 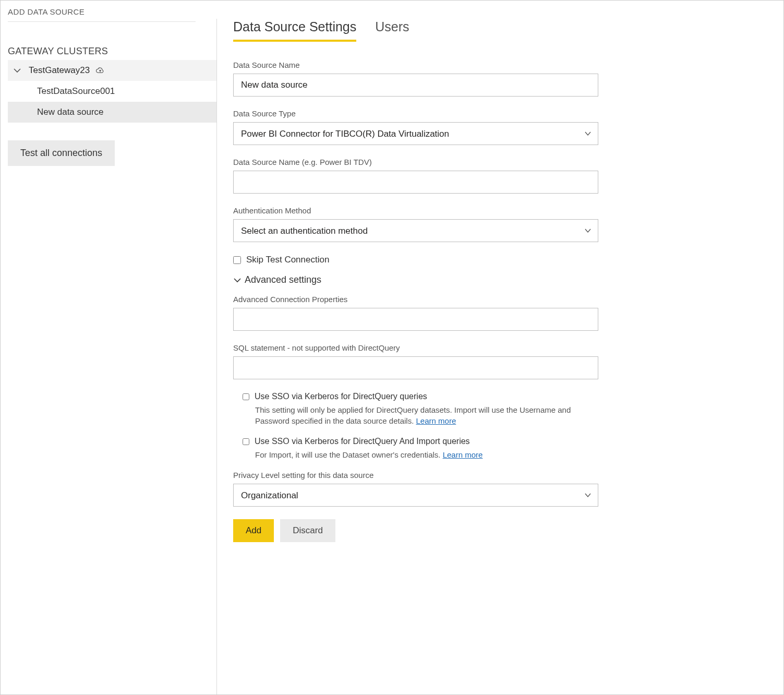 I want to click on test-all-connections-button: Test all connections, so click(x=62, y=153).